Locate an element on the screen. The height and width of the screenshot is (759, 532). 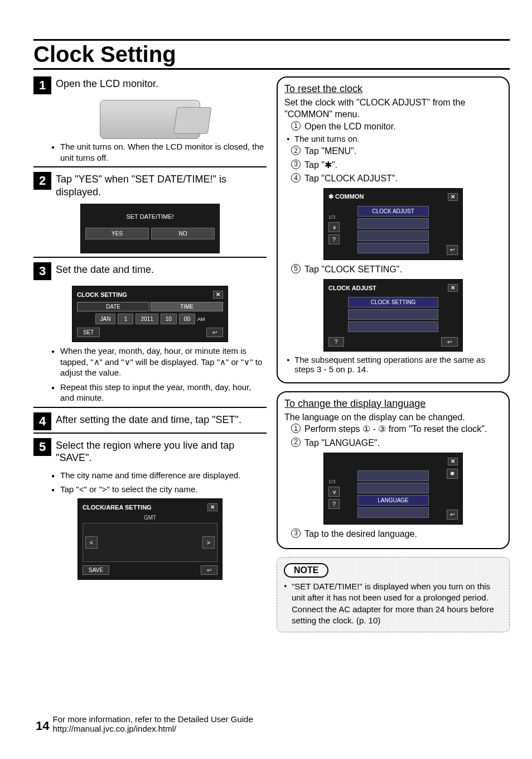
tab-time: TIME is located at coordinates (187, 307).